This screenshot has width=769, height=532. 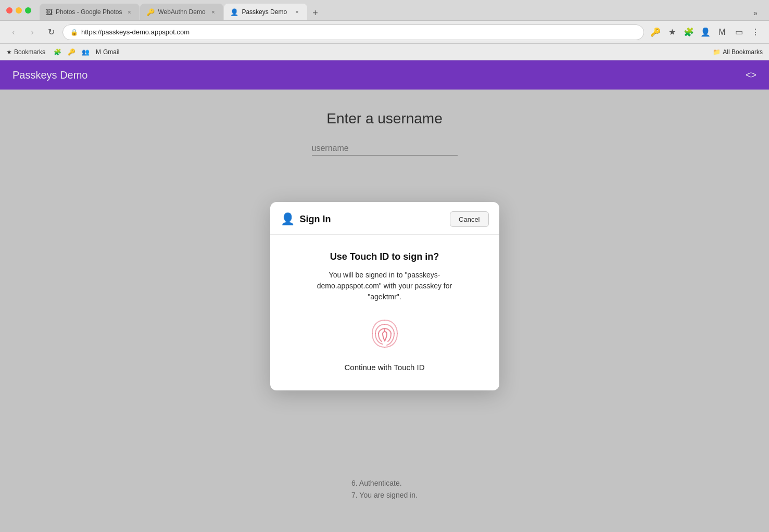 I want to click on fingerprint-svg, so click(x=385, y=334).